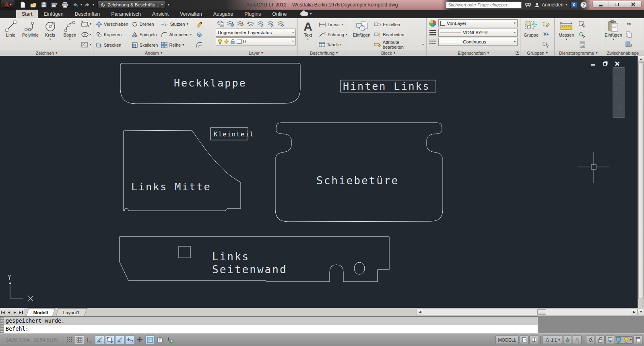 The image size is (644, 346). I want to click on text-button: A Text ▾, so click(308, 35).